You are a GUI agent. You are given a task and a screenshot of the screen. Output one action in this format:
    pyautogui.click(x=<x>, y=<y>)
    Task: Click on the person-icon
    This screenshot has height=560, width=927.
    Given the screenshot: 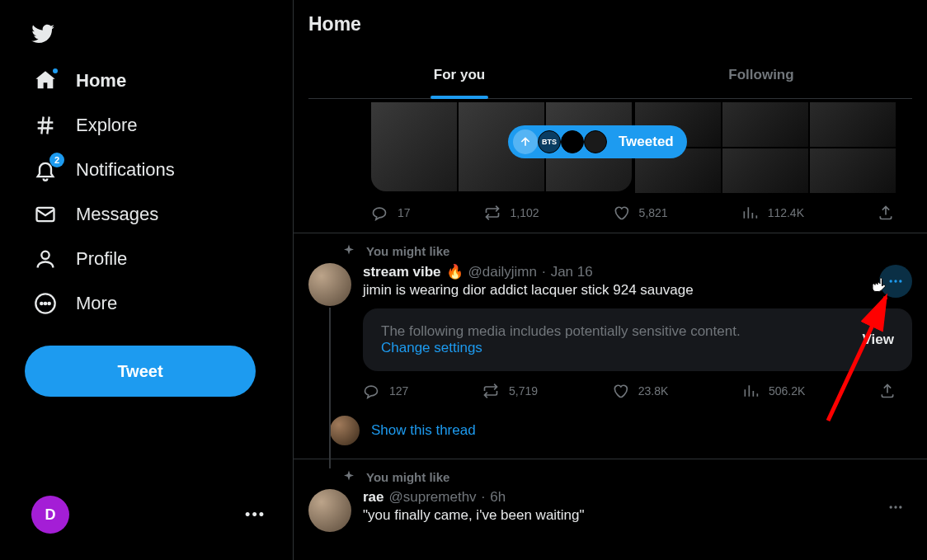 What is the action you would take?
    pyautogui.click(x=45, y=259)
    